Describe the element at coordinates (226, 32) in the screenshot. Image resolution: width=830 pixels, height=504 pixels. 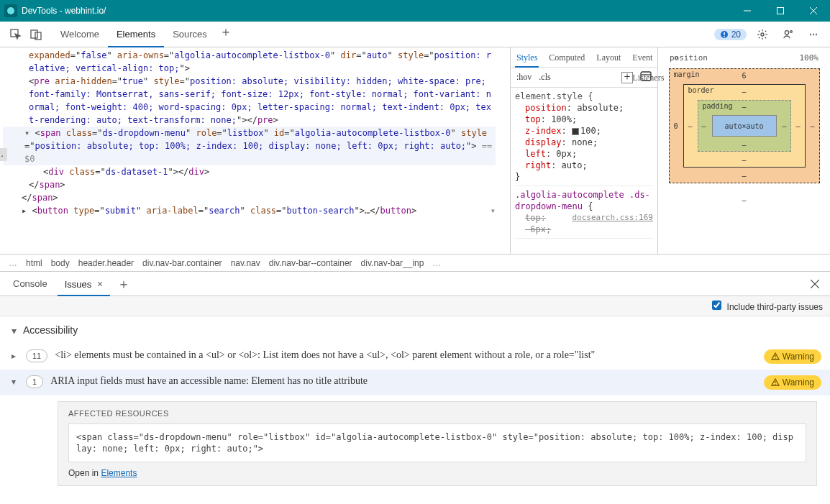
I see `add-tab-icon: ＋` at that location.